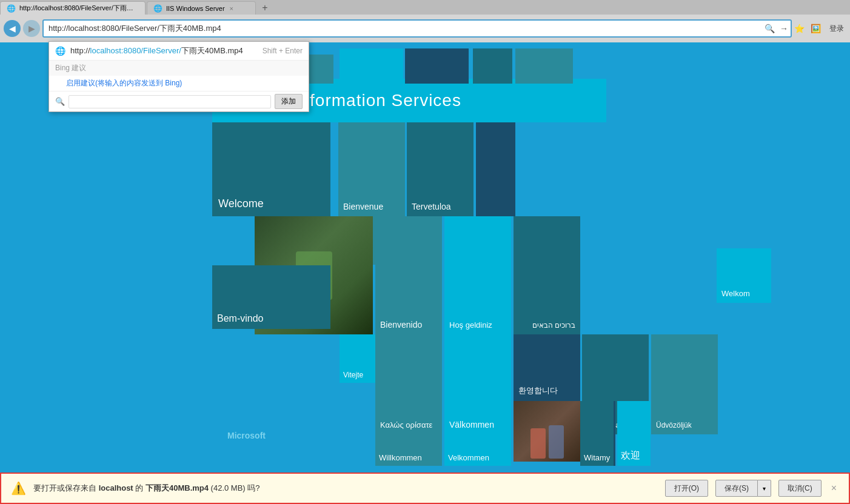 This screenshot has width=850, height=504. Describe the element at coordinates (409, 450) in the screenshot. I see `tile-willkommen: Willkommen` at that location.